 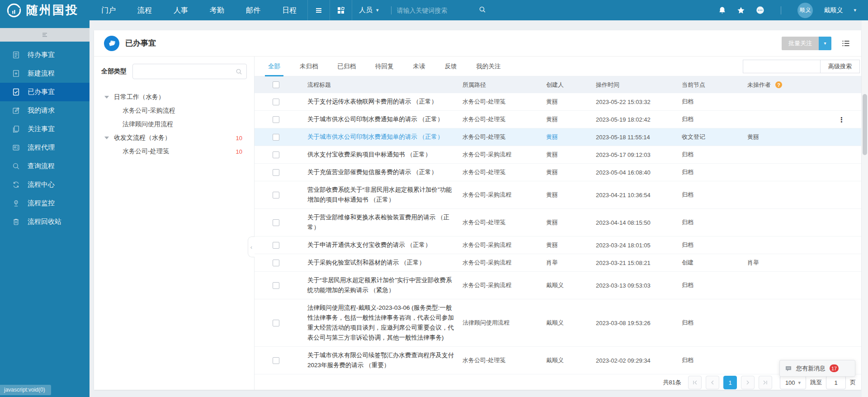 What do you see at coordinates (217, 10) in the screenshot?
I see `topbar-nav-item: 考勤` at bounding box center [217, 10].